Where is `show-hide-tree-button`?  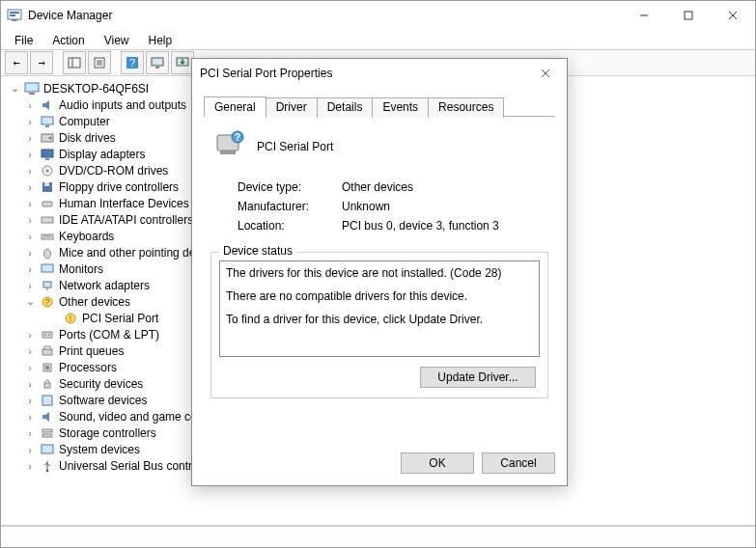 show-hide-tree-button is located at coordinates (74, 63).